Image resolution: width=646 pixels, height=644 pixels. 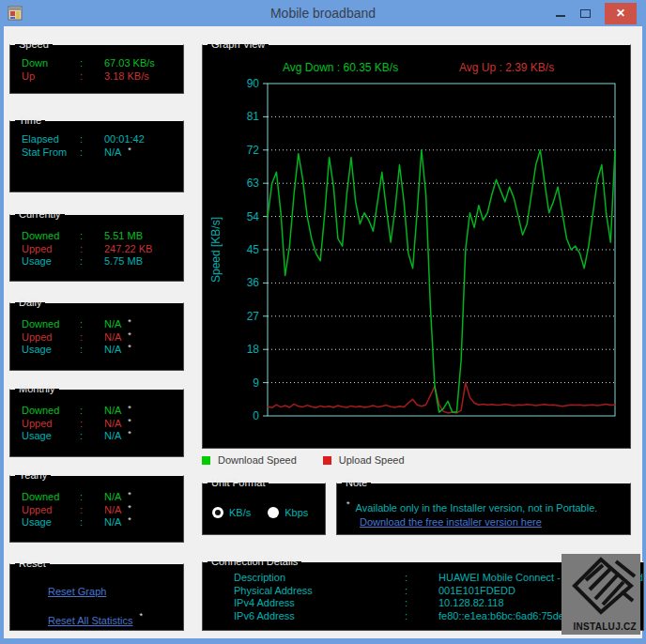 What do you see at coordinates (255, 416) in the screenshot?
I see `svg-text: 0` at bounding box center [255, 416].